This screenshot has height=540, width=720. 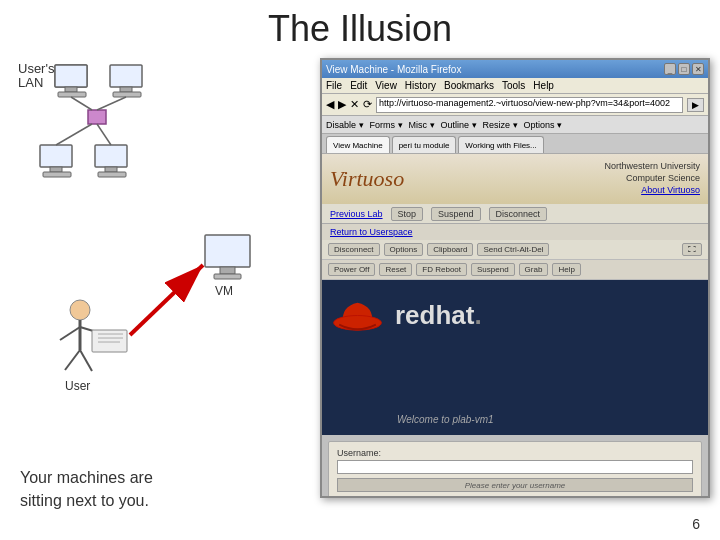 I want to click on fullscreen-btn: ⛶, so click(x=692, y=250).